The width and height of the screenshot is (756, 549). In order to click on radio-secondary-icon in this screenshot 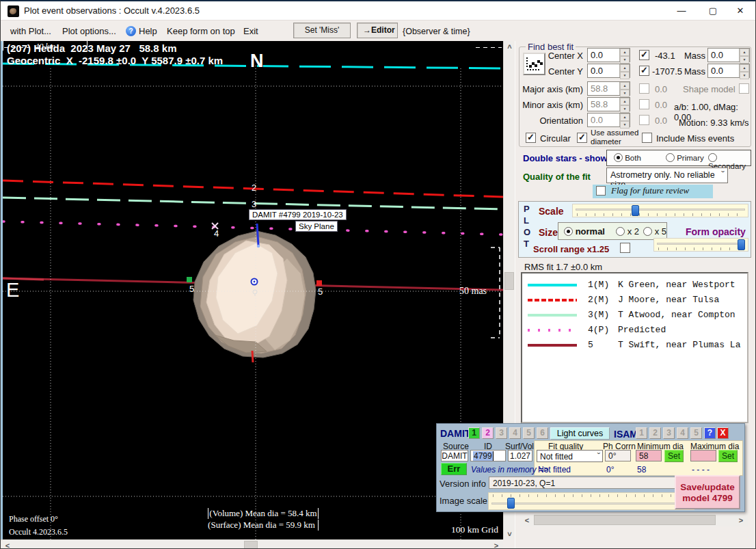, I will do `click(712, 157)`.